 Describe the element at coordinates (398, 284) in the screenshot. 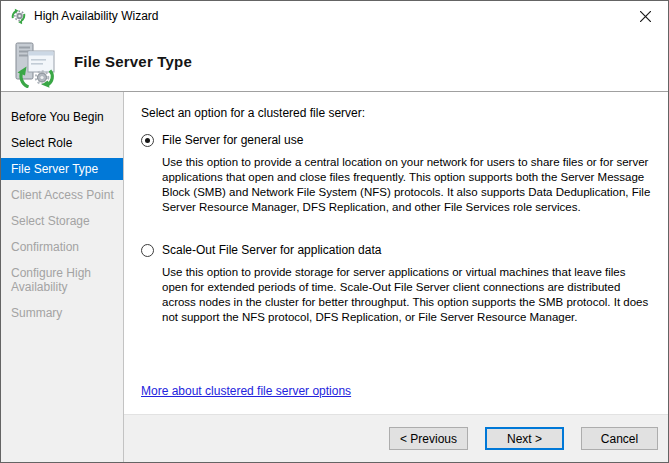

I see `option-scale-out-file-server: Scale-Out File Server for application da…` at that location.